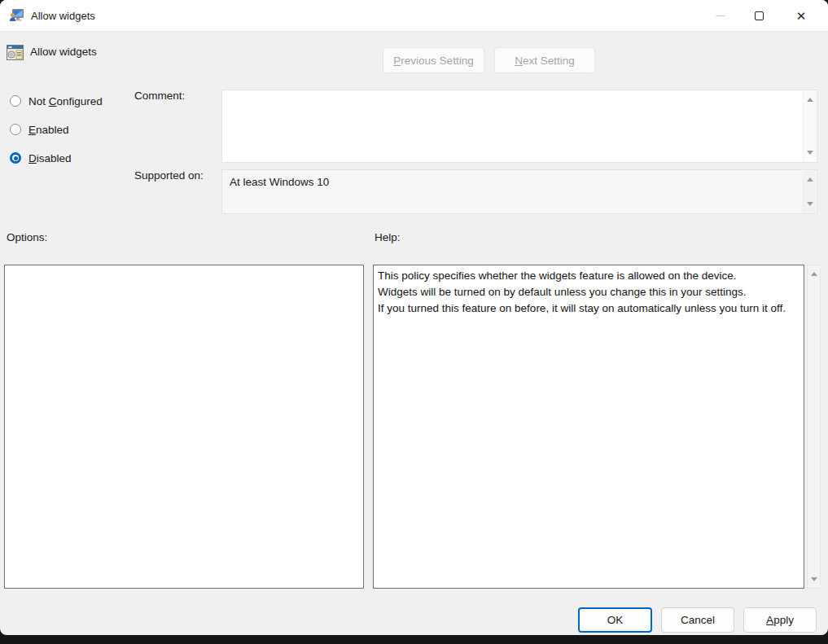 The height and width of the screenshot is (644, 828). I want to click on maximize-icon, so click(759, 16).